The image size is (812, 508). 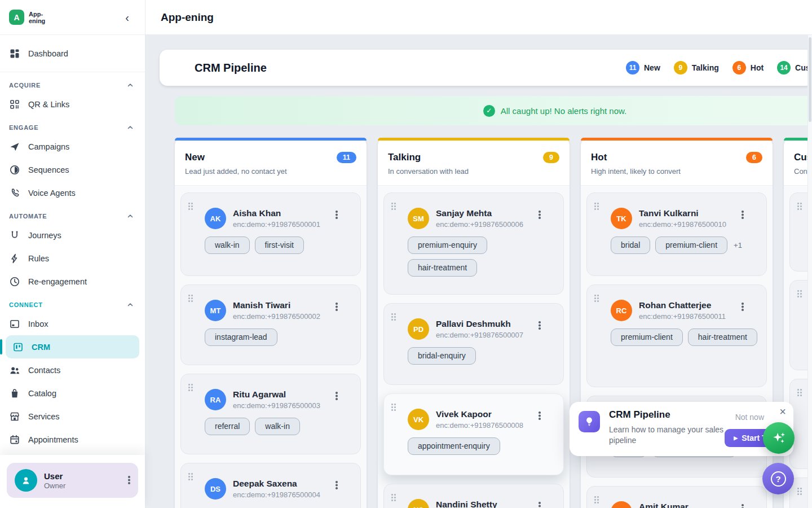 I want to click on section-connect: CONNECT, so click(x=72, y=303).